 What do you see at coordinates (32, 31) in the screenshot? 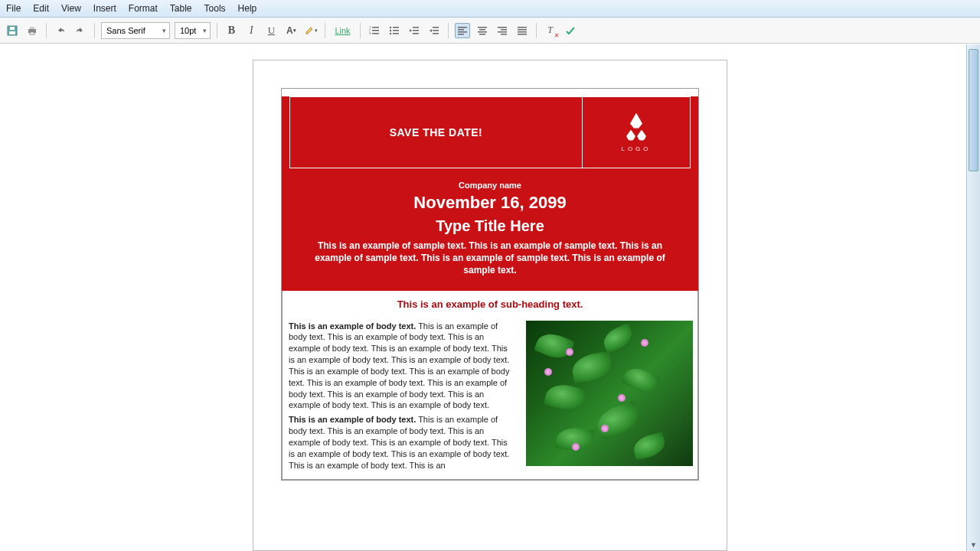
I see `print-icon` at bounding box center [32, 31].